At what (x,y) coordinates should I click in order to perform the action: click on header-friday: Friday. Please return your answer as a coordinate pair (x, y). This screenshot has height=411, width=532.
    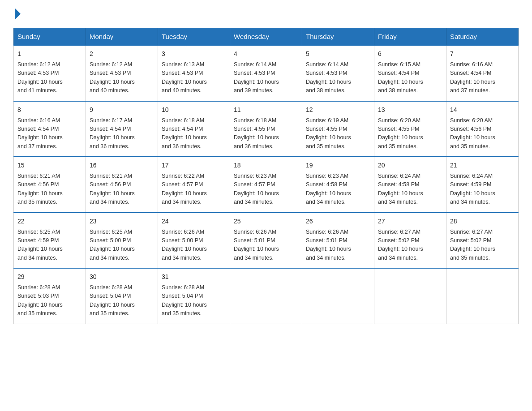
    Looking at the image, I should click on (410, 37).